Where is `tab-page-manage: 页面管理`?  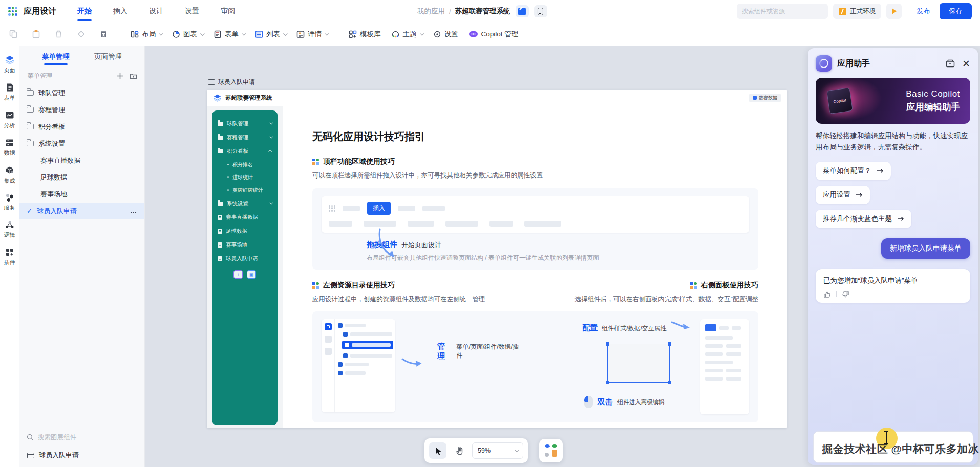 tab-page-manage: 页面管理 is located at coordinates (108, 57).